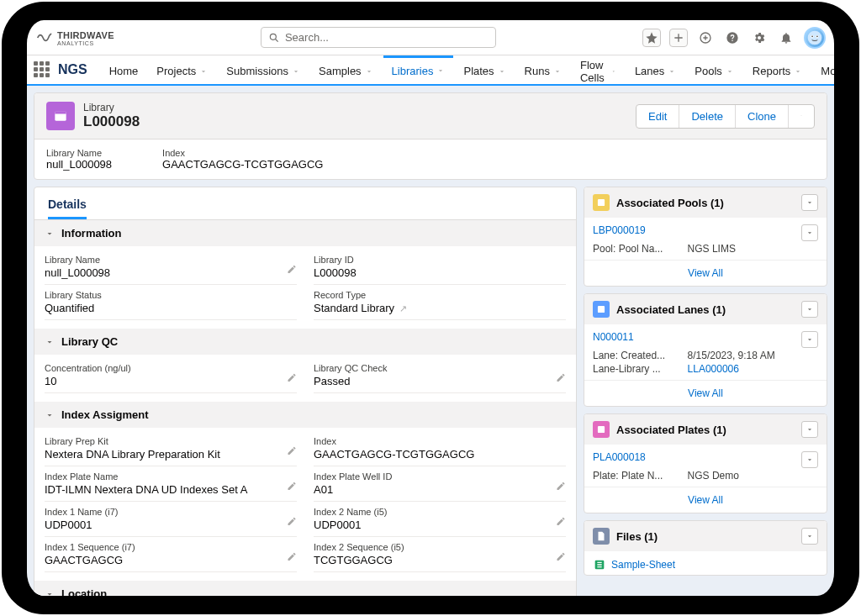 The image size is (861, 616). I want to click on section-qc-header: Library QC, so click(305, 341).